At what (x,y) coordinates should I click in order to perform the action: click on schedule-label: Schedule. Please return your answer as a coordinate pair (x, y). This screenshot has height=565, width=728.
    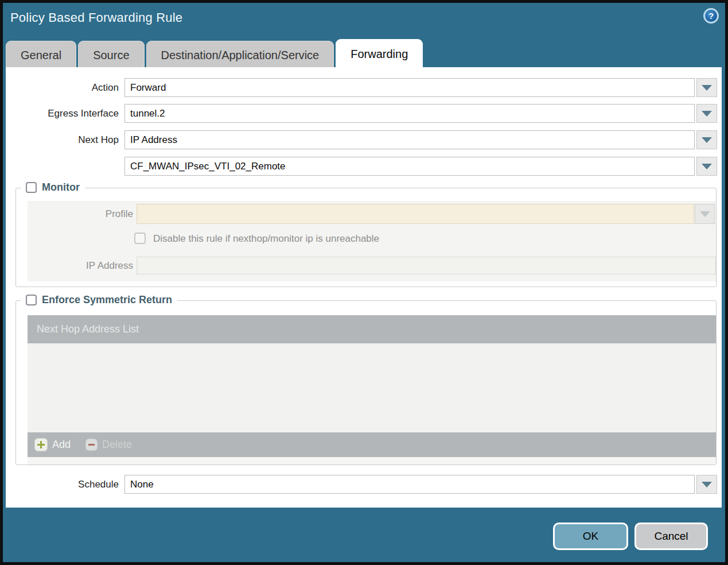
    Looking at the image, I should click on (62, 485).